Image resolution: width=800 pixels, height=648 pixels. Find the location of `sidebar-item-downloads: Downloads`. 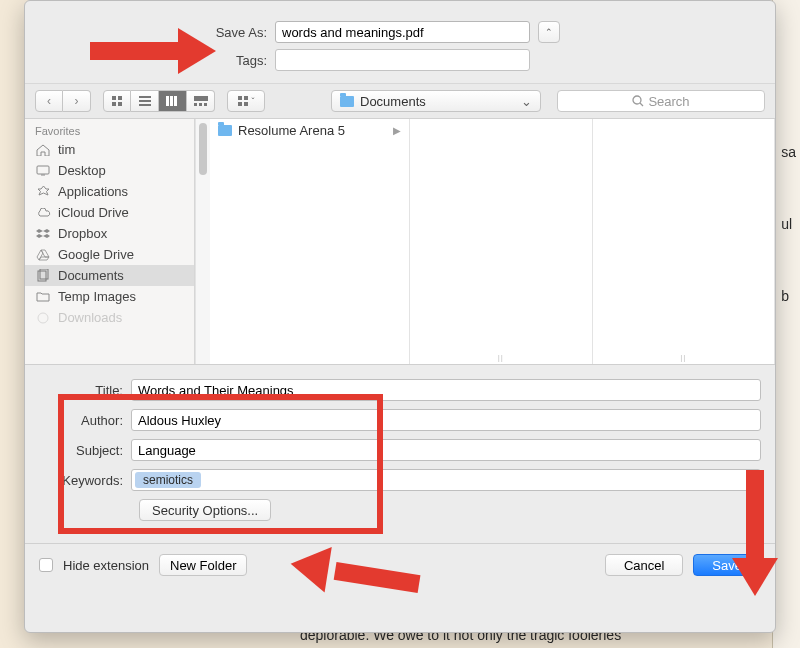

sidebar-item-downloads: Downloads is located at coordinates (110, 318).